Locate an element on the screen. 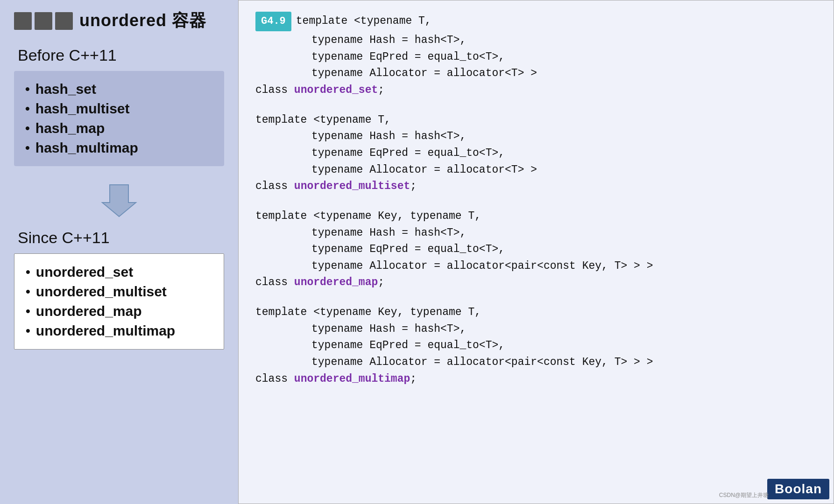 Image resolution: width=834 pixels, height=504 pixels. list-item: • unordered_map is located at coordinates (119, 311).